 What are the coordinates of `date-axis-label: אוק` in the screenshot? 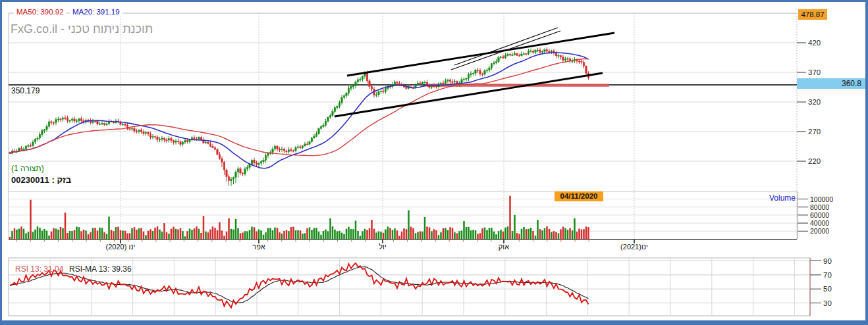 It's located at (504, 247).